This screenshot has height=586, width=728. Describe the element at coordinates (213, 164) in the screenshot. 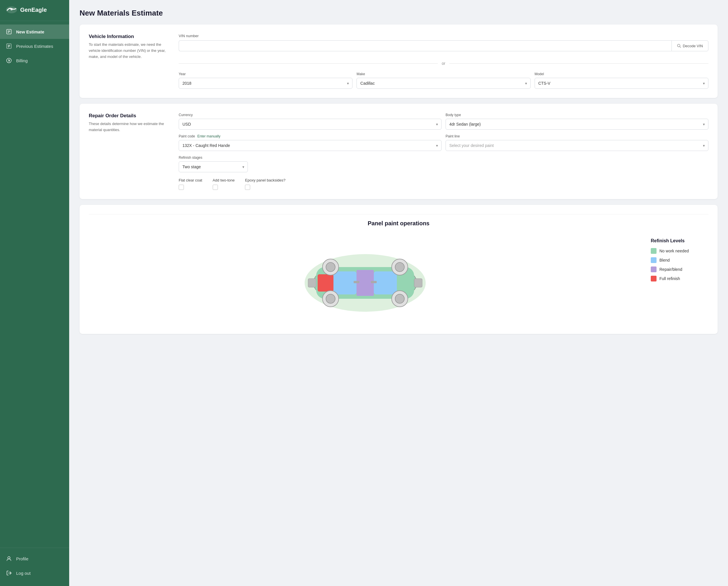

I see `refinish-stages-field-group: Refinish stages Single stage Two stage T…` at that location.